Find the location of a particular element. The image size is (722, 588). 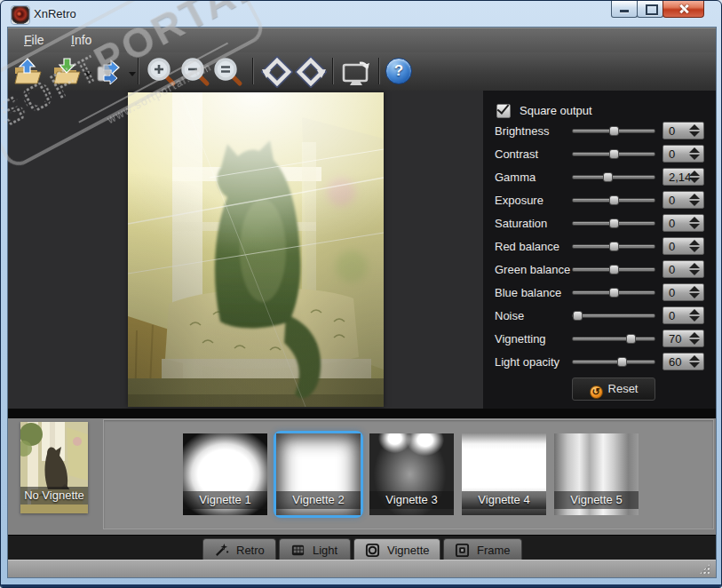

maximize-button is located at coordinates (650, 9).